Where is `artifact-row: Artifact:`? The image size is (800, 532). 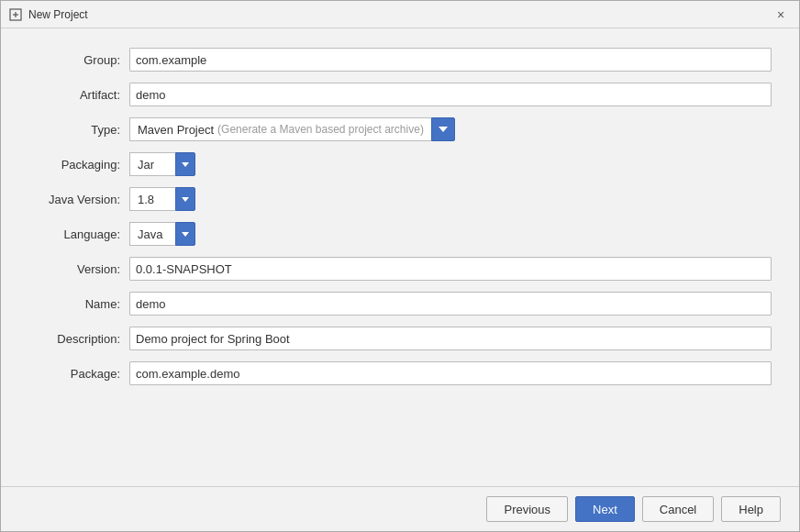 artifact-row: Artifact: is located at coordinates (400, 94).